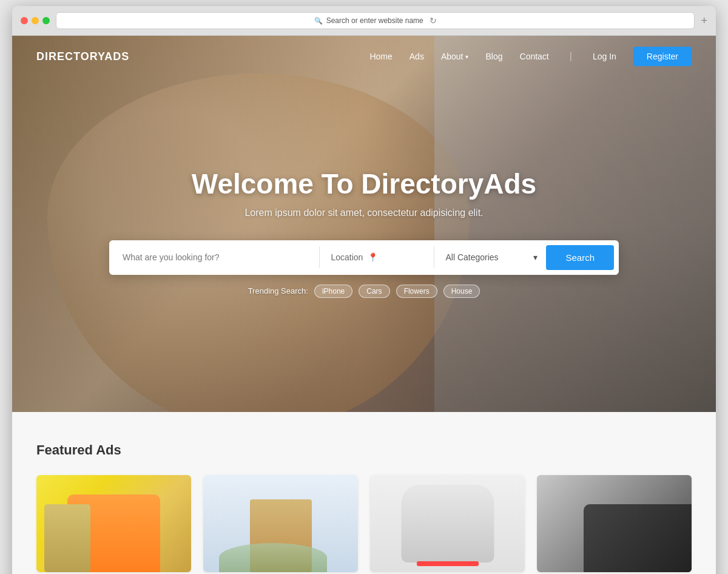 This screenshot has width=728, height=574. What do you see at coordinates (46, 21) in the screenshot?
I see `maximize-button` at bounding box center [46, 21].